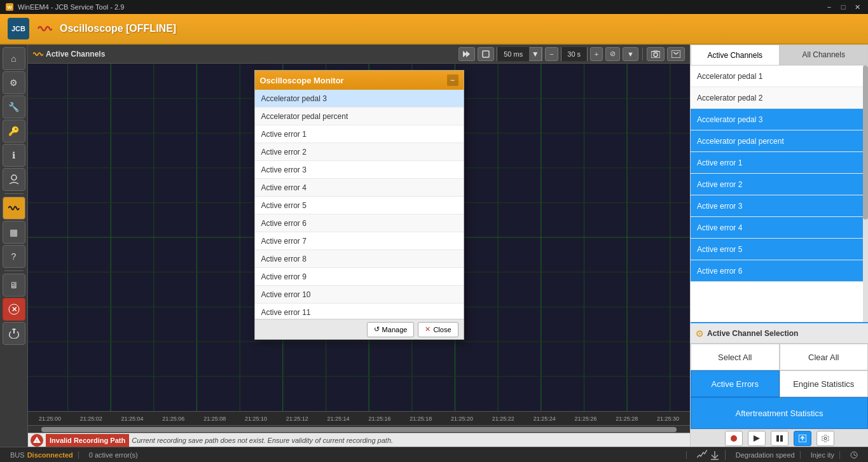  What do you see at coordinates (14, 232) in the screenshot?
I see `sidebar-item-grid: ▦` at bounding box center [14, 232].